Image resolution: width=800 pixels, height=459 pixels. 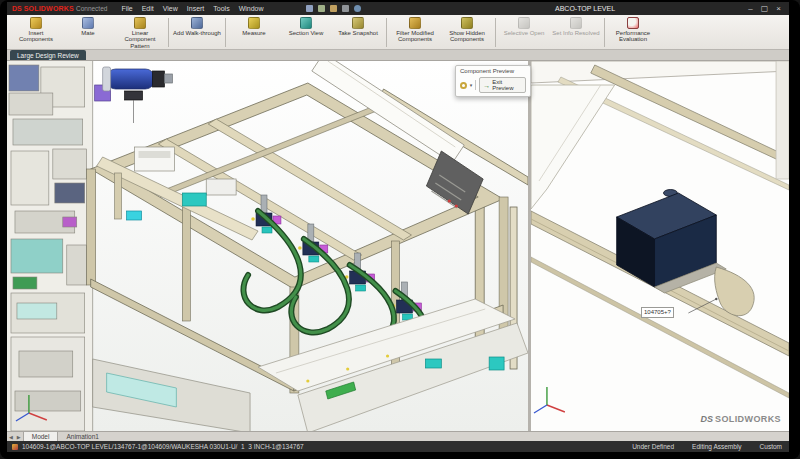 What do you see at coordinates (398, 446) in the screenshot?
I see `status-bar: 104609-1@ABCO-TOP LEVEL/134767-1@104609/…` at bounding box center [398, 446].